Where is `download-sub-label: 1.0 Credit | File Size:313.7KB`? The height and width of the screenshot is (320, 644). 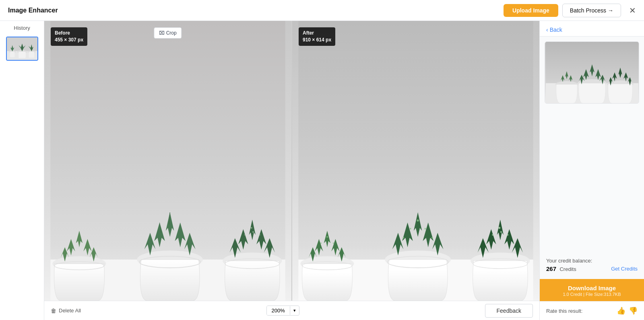
download-sub-label: 1.0 Credit | File Size:313.7KB is located at coordinates (592, 294).